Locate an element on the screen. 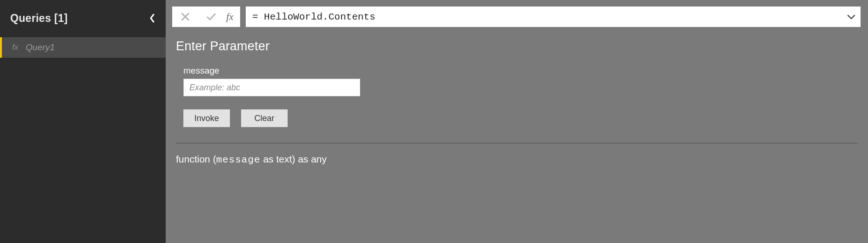 The image size is (868, 243). query-item-label: Query1 is located at coordinates (40, 47).